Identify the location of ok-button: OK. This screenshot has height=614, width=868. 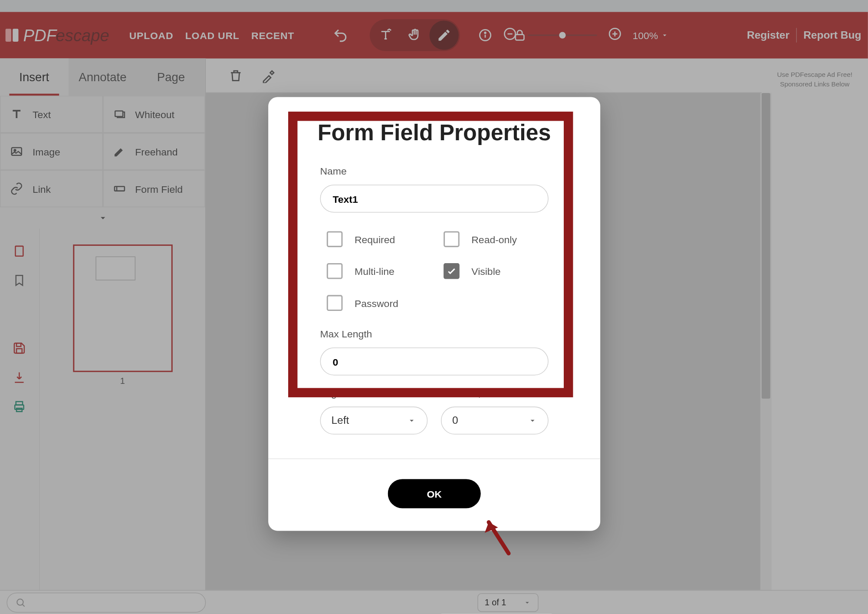
(434, 493).